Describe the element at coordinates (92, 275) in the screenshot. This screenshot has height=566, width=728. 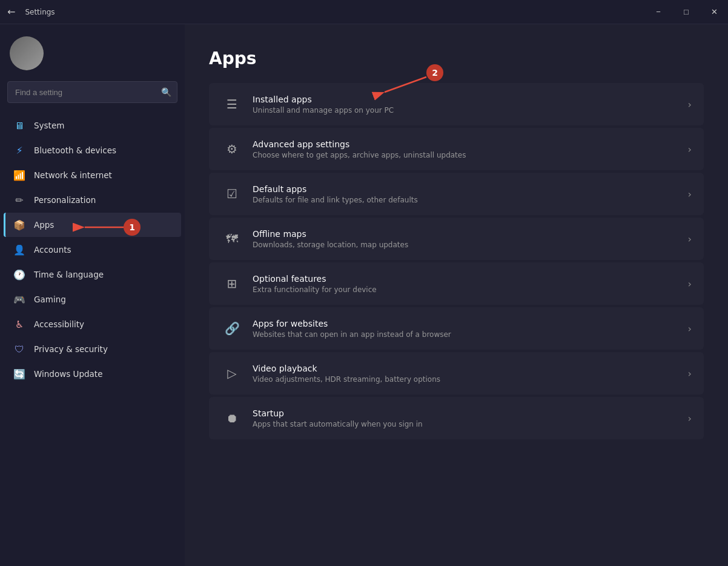
I see `sidebar-item-time: 🕐Time & language` at that location.